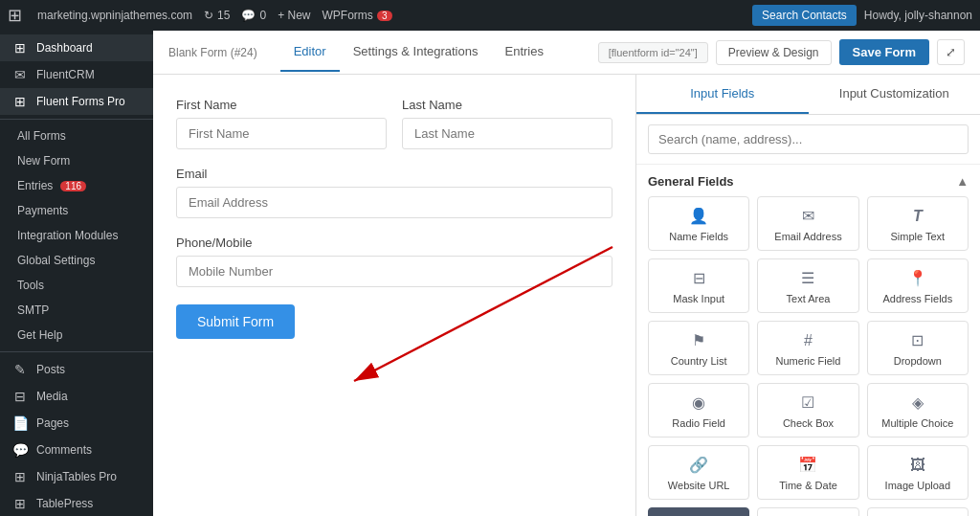 This screenshot has width=980, height=516. Describe the element at coordinates (808, 95) in the screenshot. I see `panel-tabs: Input Fields Input Customization` at that location.